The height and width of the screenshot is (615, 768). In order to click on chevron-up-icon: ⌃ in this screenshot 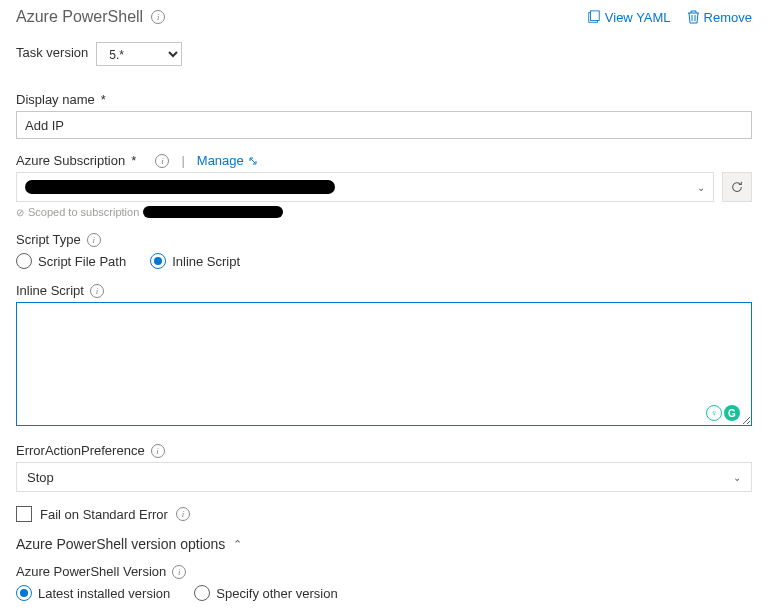, I will do `click(238, 544)`.